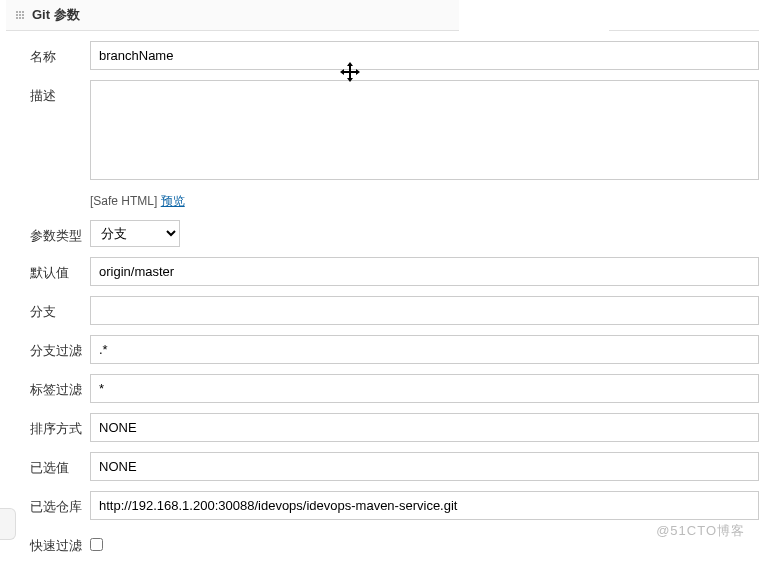 The width and height of the screenshot is (759, 570). Describe the element at coordinates (96, 544) in the screenshot. I see `quick-filter-checkbox` at that location.